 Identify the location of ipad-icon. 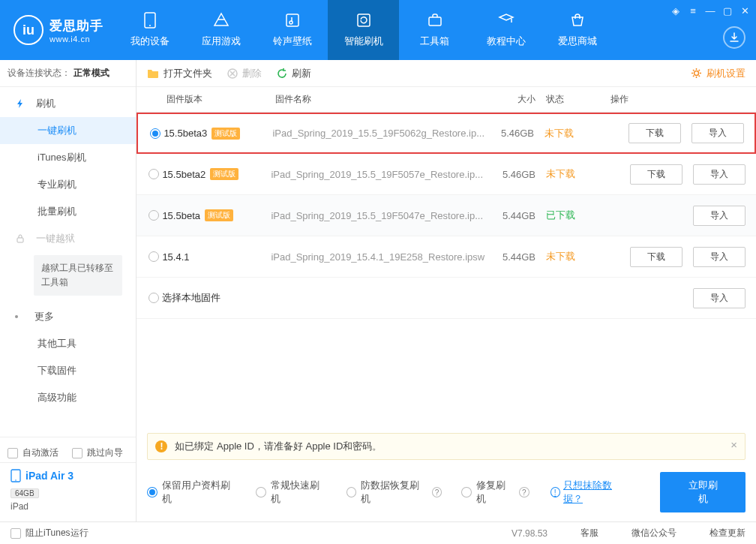
(16, 476).